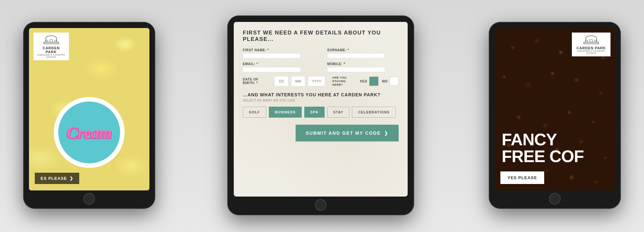 The width and height of the screenshot is (644, 232). Describe the element at coordinates (51, 46) in the screenshot. I see `logo-left: CARDEN PARK CHESHIRE'S COUNTRY ESTATE` at that location.